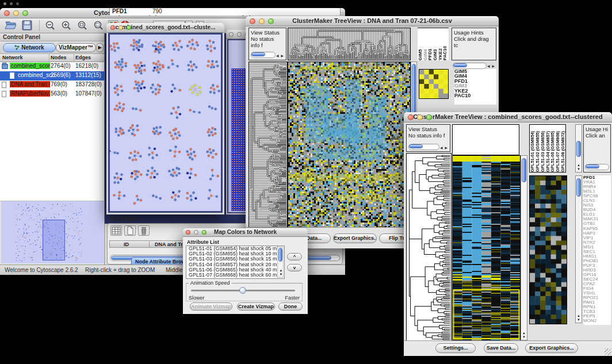  Describe the element at coordinates (84, 26) in the screenshot. I see `zoom-selected-icon` at that location.